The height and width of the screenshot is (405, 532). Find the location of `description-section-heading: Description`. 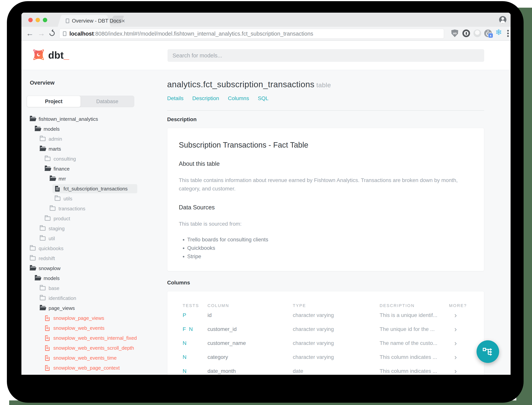

description-section-heading: Description is located at coordinates (326, 120).